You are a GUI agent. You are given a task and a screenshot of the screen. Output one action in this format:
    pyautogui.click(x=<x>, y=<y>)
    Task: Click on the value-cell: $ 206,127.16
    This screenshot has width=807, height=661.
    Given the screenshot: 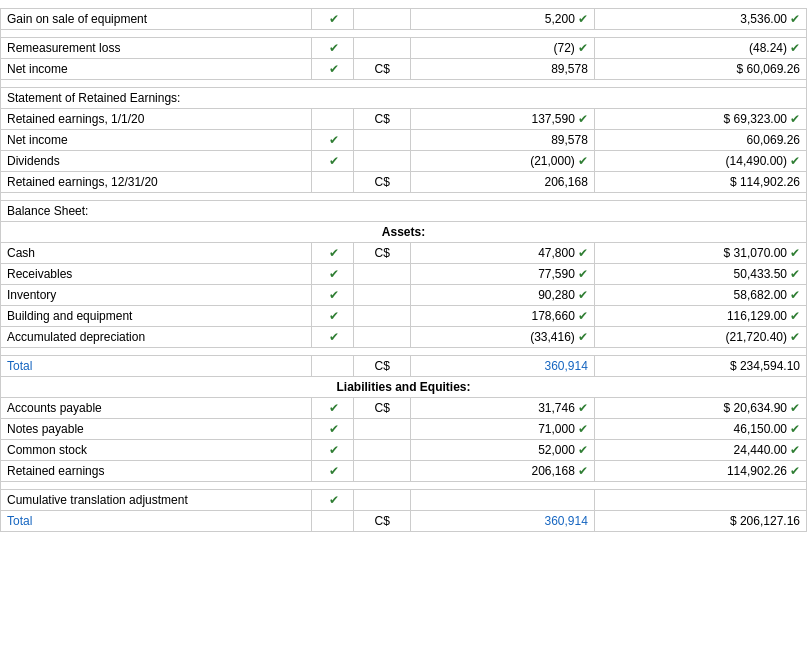 What is the action you would take?
    pyautogui.click(x=700, y=522)
    